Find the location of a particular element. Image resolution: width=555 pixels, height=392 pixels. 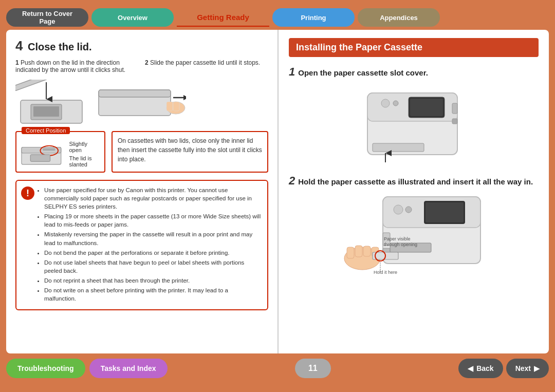

getting-ready-button: Getting Ready is located at coordinates (223, 17).